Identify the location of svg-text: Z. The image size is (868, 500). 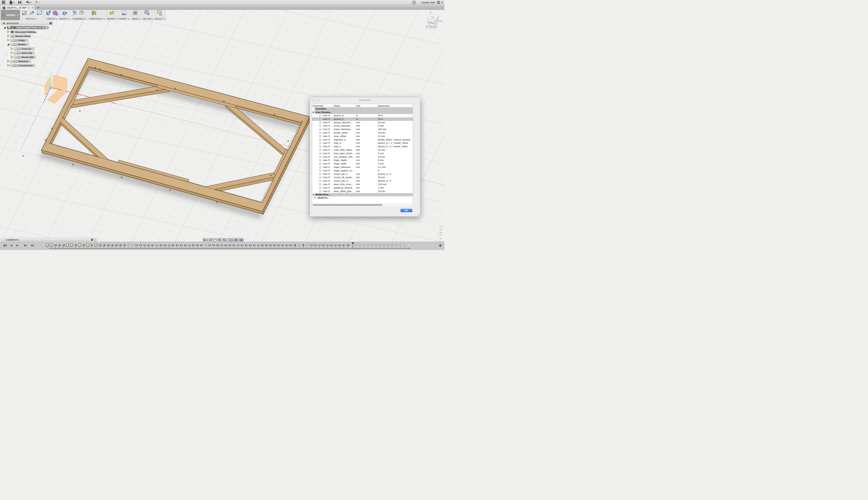
(426, 27).